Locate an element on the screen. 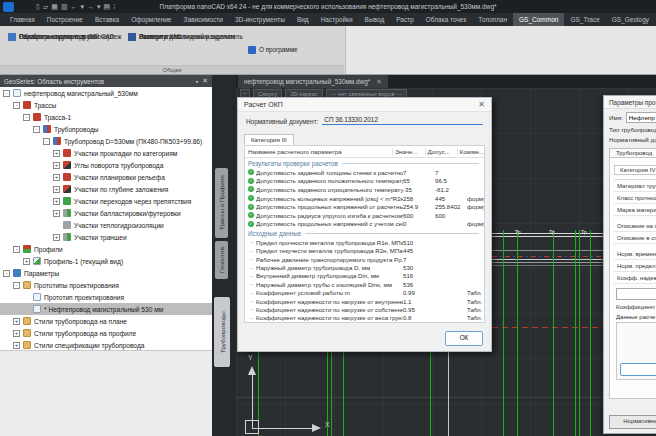 The image size is (656, 436). ribbon-tab: Вид is located at coordinates (303, 20).